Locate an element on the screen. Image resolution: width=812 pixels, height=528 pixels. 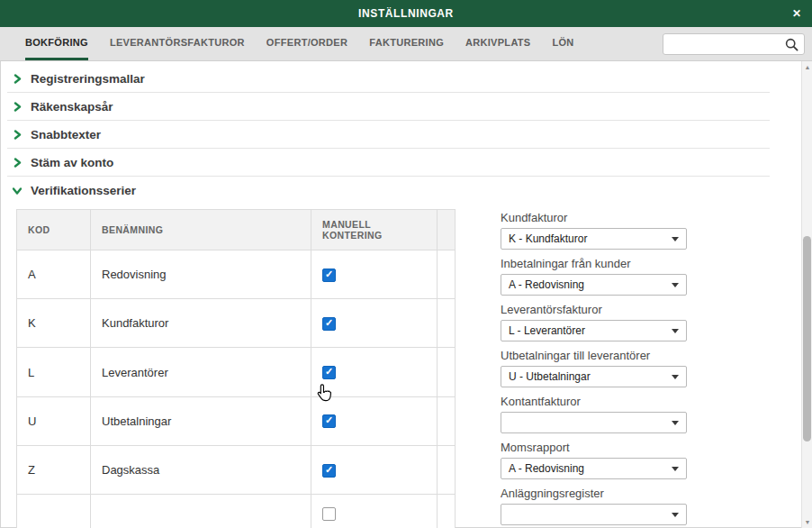
dropdown-group-anlaggningsregister: Anläggningsregister is located at coordinates (594, 506).